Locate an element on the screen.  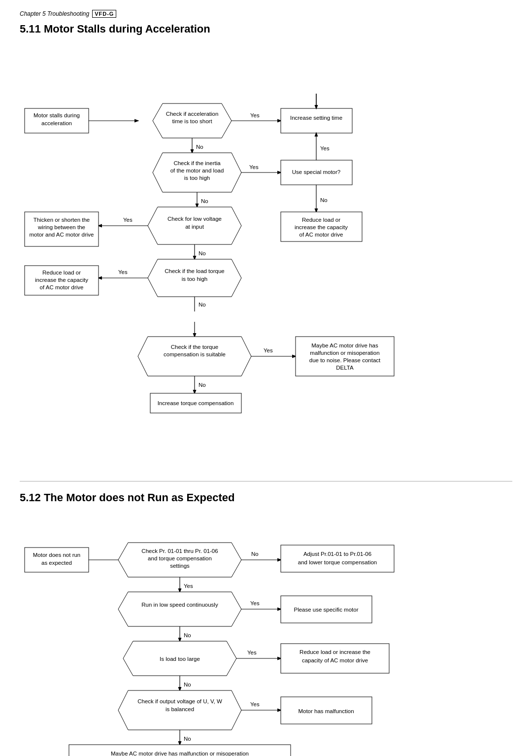
svg-text: DELTA is located at coordinates (345, 368).